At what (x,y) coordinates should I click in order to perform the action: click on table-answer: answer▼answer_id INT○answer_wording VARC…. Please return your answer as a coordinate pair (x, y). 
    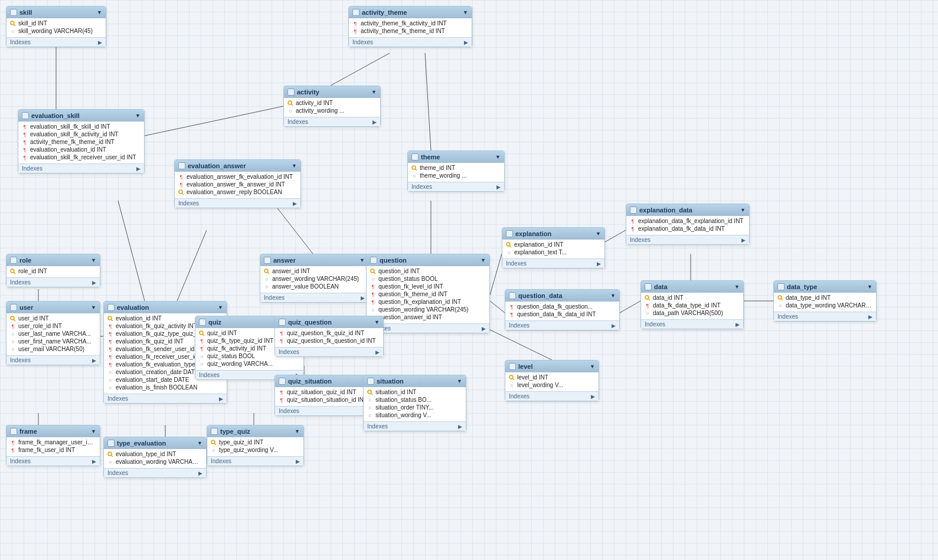
    Looking at the image, I should click on (314, 279).